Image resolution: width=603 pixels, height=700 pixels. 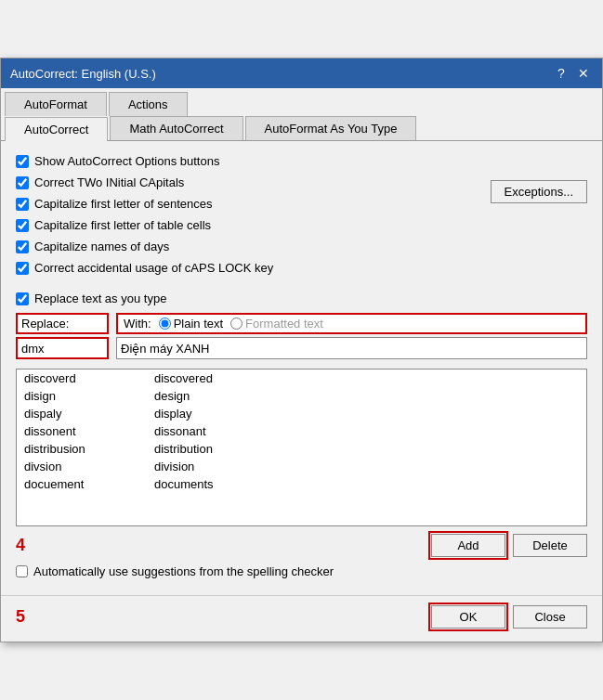 I want to click on exceptions-button: Exceptions..., so click(x=539, y=191).